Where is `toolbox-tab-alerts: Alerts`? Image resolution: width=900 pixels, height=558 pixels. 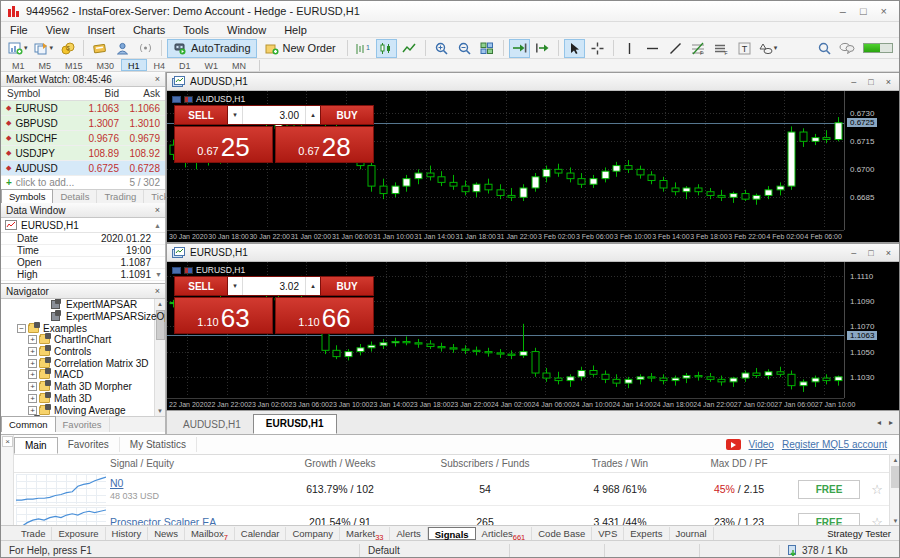
toolbox-tab-alerts: Alerts is located at coordinates (408, 534).